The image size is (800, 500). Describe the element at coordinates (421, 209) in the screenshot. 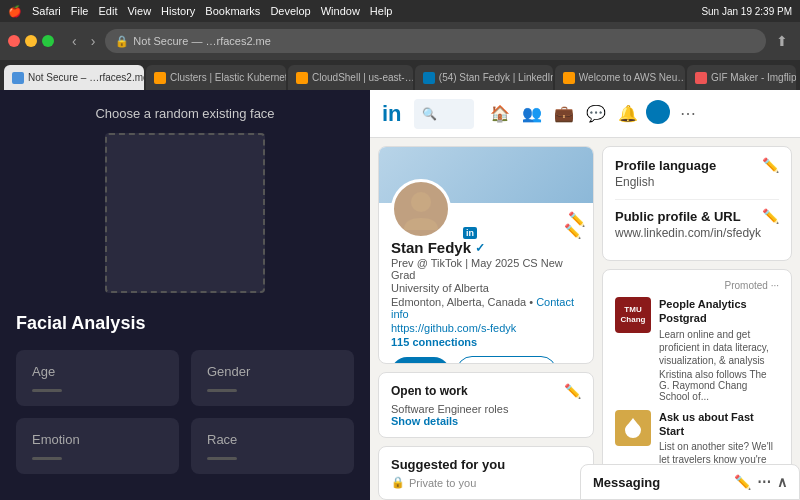

I see `profile-avatar-wrap: in` at that location.